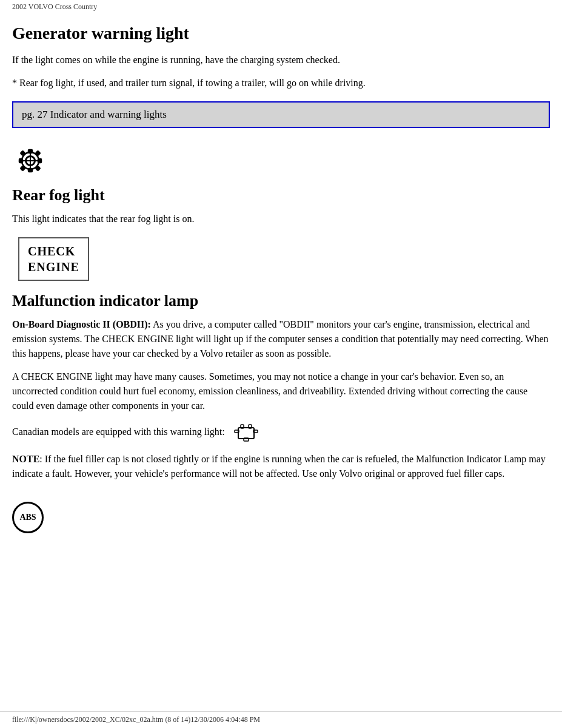 The width and height of the screenshot is (562, 728). What do you see at coordinates (279, 466) in the screenshot?
I see `section3-para4-rest: : If the fuel filler cap is not closed t…` at bounding box center [279, 466].